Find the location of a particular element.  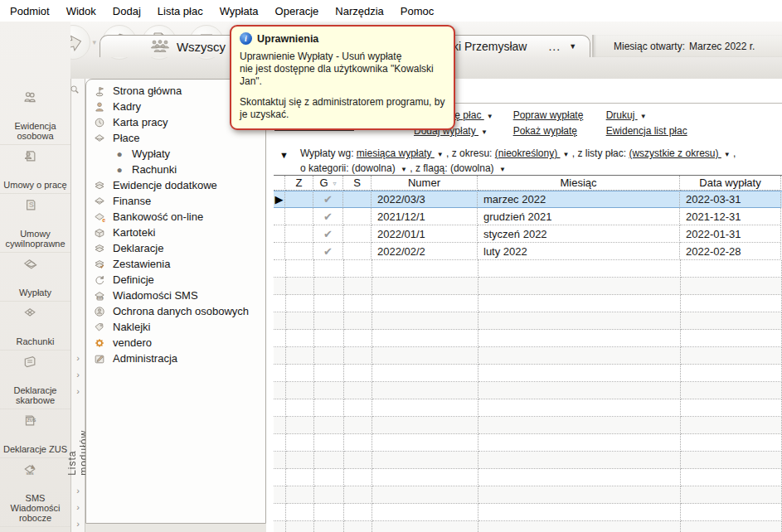

module-sms-wiadomości-robocze: SMSSMS Wiadomości robocze is located at coordinates (35, 492).